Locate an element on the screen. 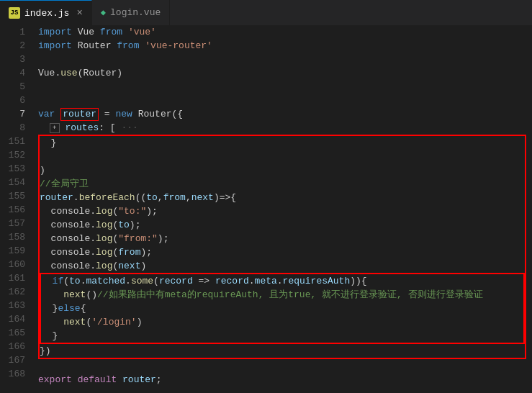  ln-4: 4 is located at coordinates (16, 73).